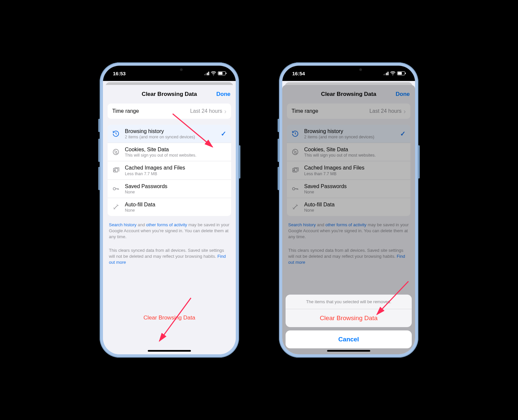 This screenshot has height=420, width=518. Describe the element at coordinates (169, 171) in the screenshot. I see `data-types-list: Browsing history 2 items (and more on sy…` at that location.